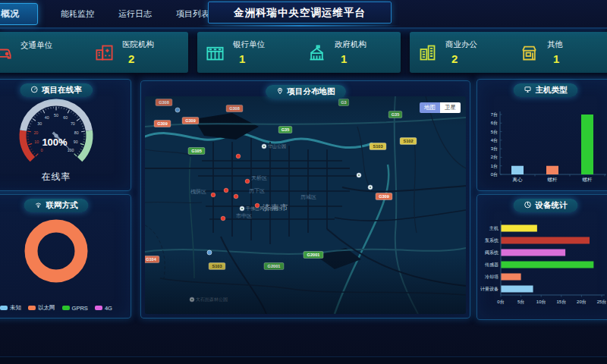 The height and width of the screenshot is (364, 607). I want to click on stat-label: 银行单位, so click(249, 45).